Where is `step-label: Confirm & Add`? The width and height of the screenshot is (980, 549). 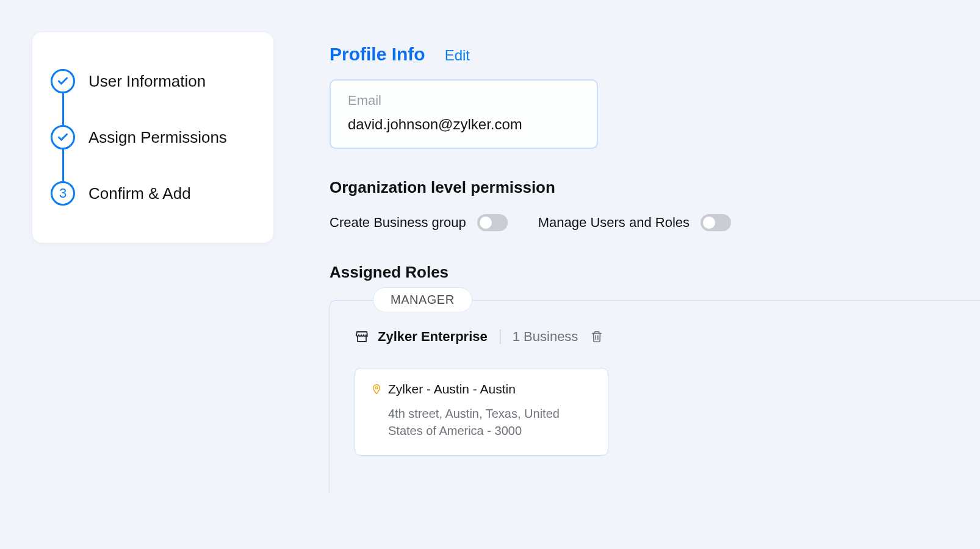 step-label: Confirm & Add is located at coordinates (140, 194).